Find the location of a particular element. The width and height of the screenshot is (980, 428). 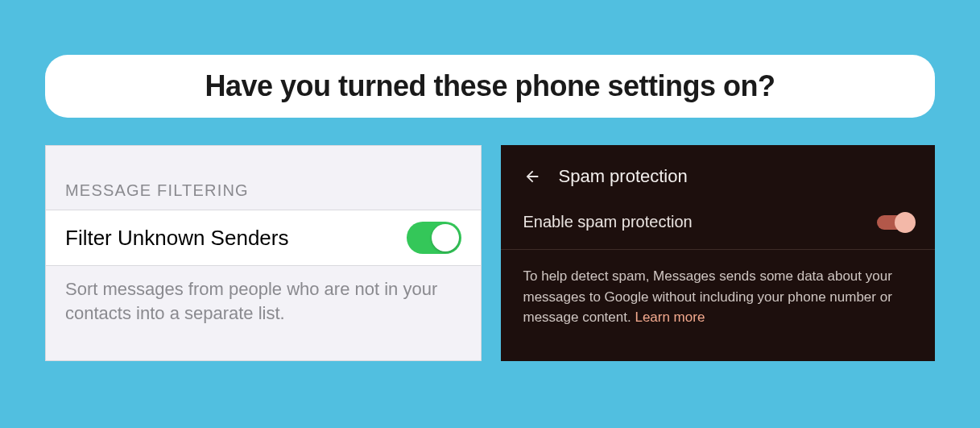

android-desc-text: To help detect spam, Messages sends some… is located at coordinates (708, 297).